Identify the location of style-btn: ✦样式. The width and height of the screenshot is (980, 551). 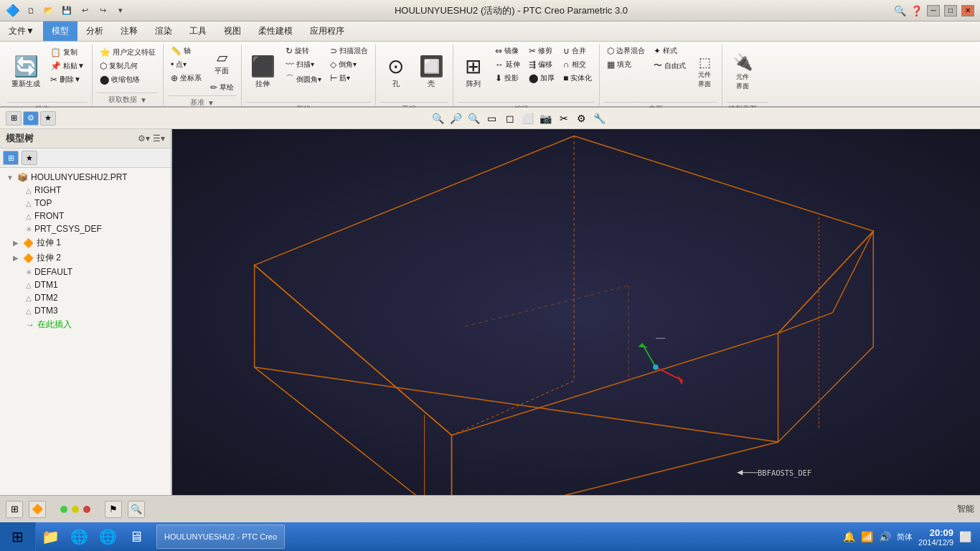
(670, 51).